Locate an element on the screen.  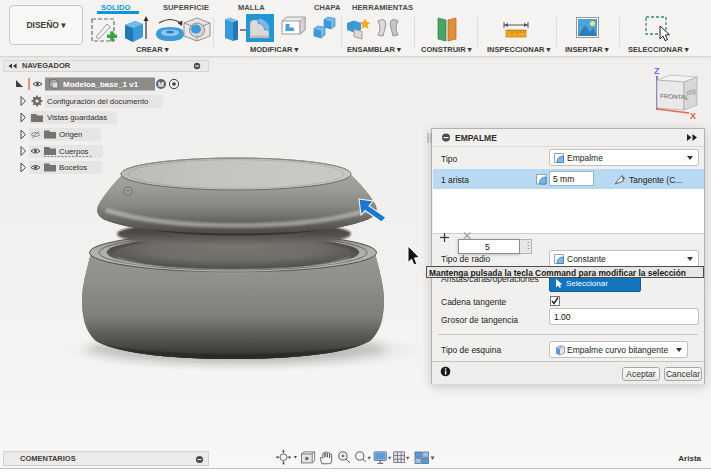
svg-text: Modeloa_base_1 v1 is located at coordinates (101, 84).